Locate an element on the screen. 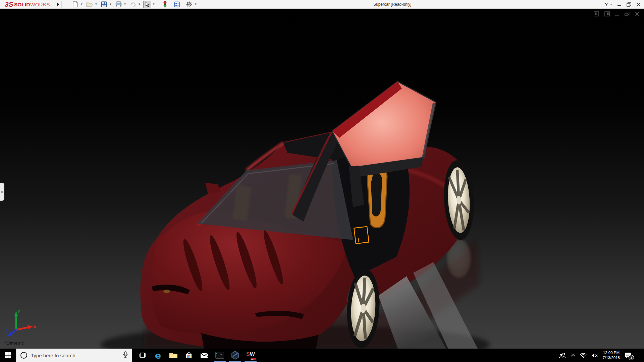 The width and height of the screenshot is (644, 362). menu-flyout-arrow is located at coordinates (58, 4).